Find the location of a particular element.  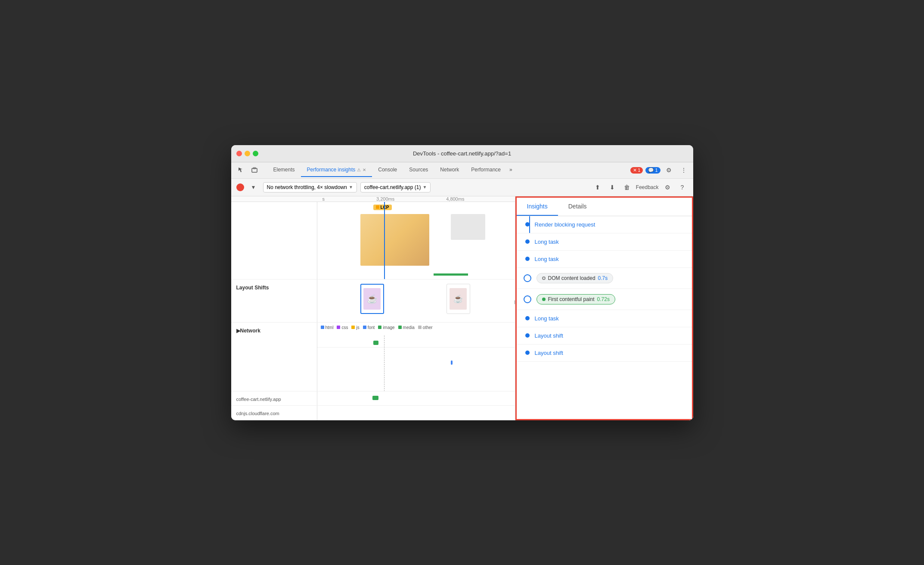

dom-content-time: 0.7s is located at coordinates (603, 278).